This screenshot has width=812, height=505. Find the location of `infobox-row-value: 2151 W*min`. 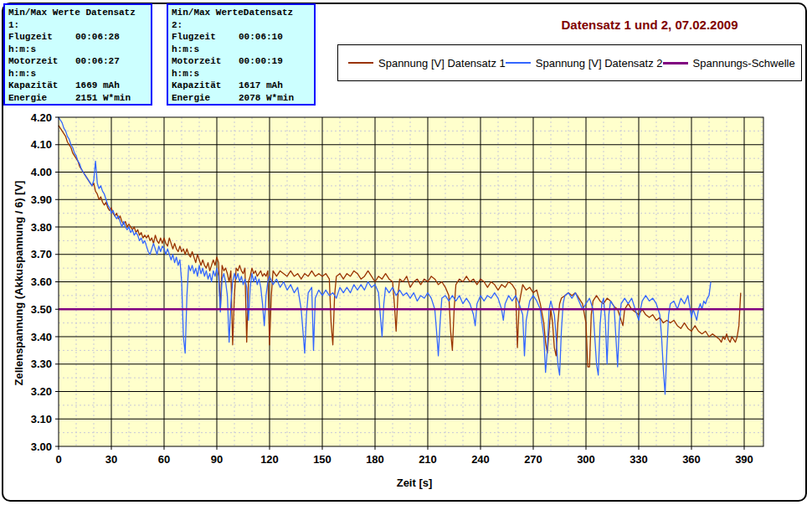

infobox-row-value: 2151 W*min is located at coordinates (103, 99).